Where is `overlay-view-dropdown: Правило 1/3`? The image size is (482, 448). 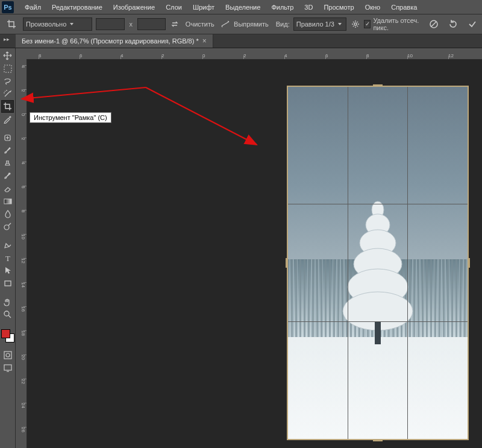 overlay-view-dropdown: Правило 1/3 is located at coordinates (321, 24).